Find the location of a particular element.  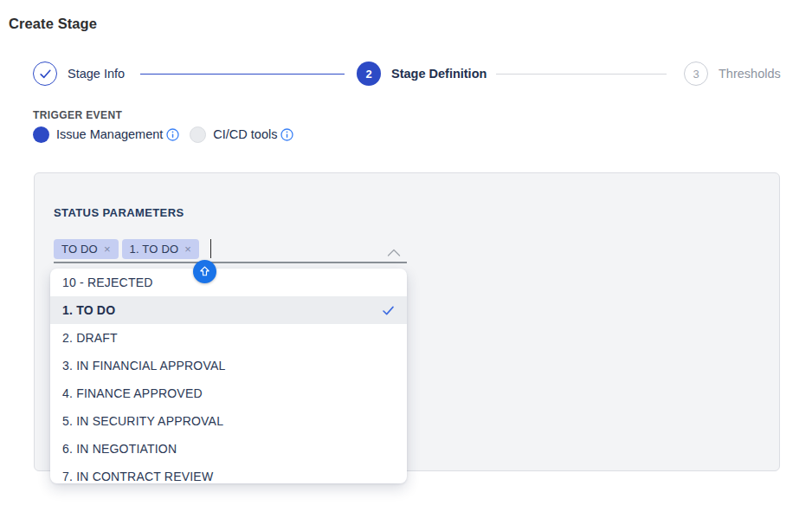

stepper-item-stage-info: Stage Info is located at coordinates (79, 74).